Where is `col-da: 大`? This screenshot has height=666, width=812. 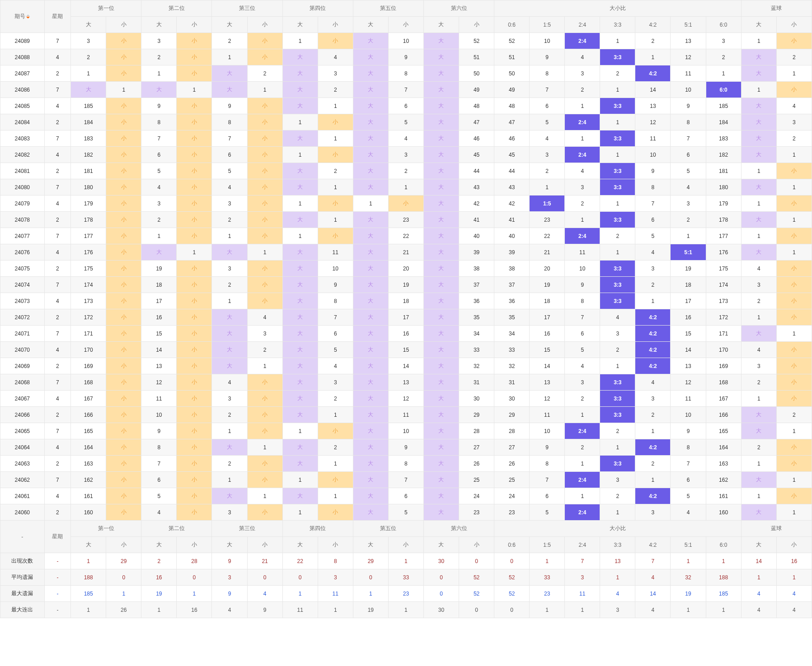 col-da: 大 is located at coordinates (159, 545).